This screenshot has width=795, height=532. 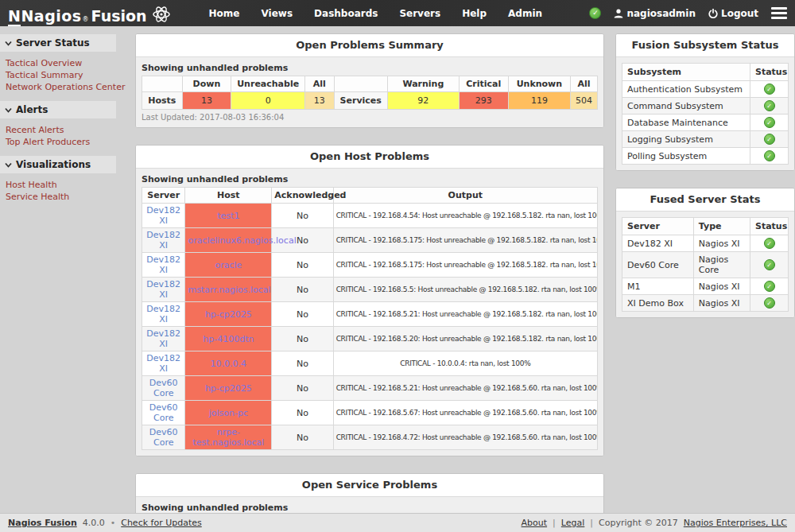 I want to click on server-name: Dev60 Core, so click(x=658, y=266).